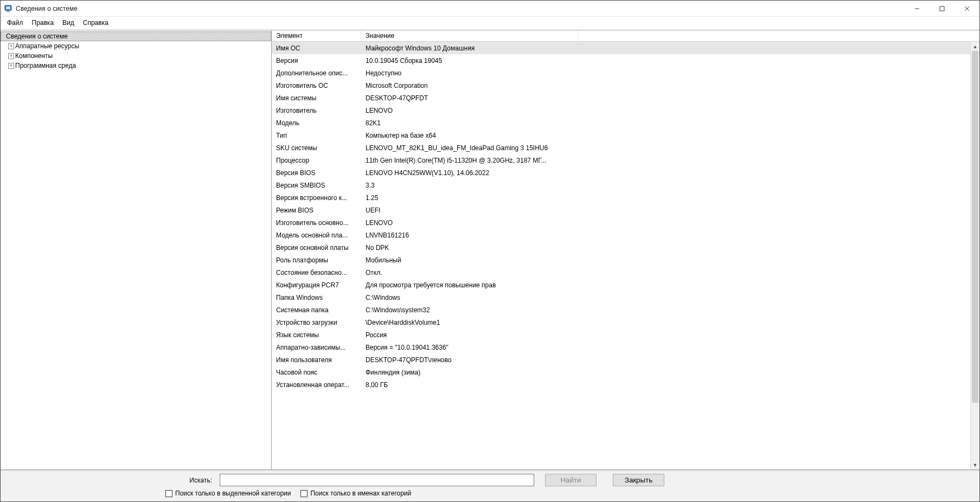 The image size is (980, 502). I want to click on cell-element: SKU системы, so click(317, 148).